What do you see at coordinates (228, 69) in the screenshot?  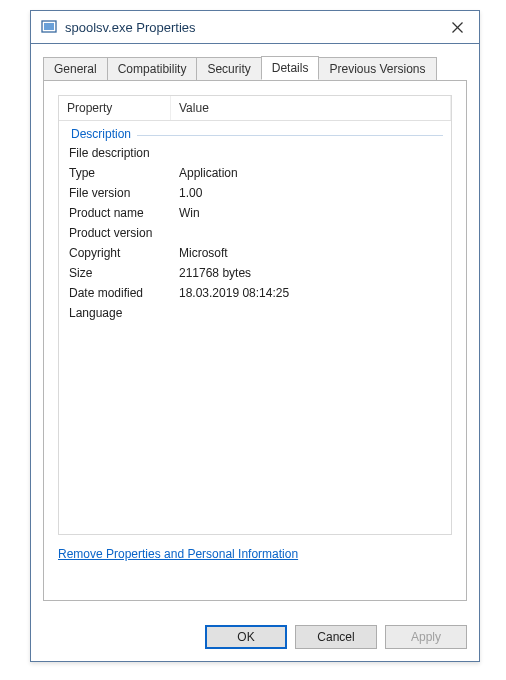 I see `tab-security: Security` at bounding box center [228, 69].